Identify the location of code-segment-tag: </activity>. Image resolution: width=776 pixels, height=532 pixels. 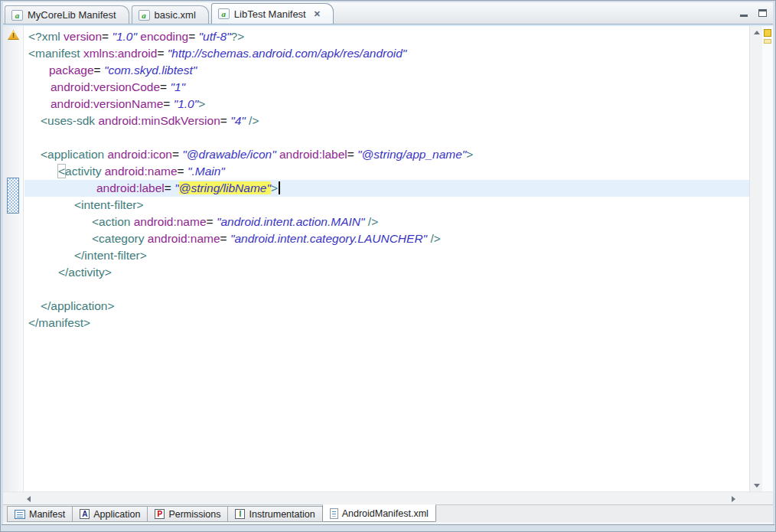
(85, 273).